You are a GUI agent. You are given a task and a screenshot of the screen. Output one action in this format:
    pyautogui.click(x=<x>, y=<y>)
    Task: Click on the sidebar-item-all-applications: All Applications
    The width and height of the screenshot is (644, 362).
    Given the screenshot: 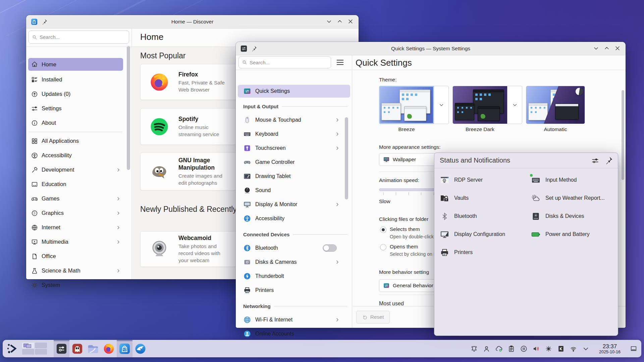 What is the action you would take?
    pyautogui.click(x=76, y=141)
    